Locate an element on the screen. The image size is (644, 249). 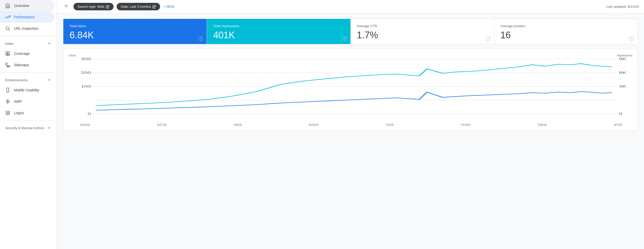
index-section-label: Index is located at coordinates (9, 43).